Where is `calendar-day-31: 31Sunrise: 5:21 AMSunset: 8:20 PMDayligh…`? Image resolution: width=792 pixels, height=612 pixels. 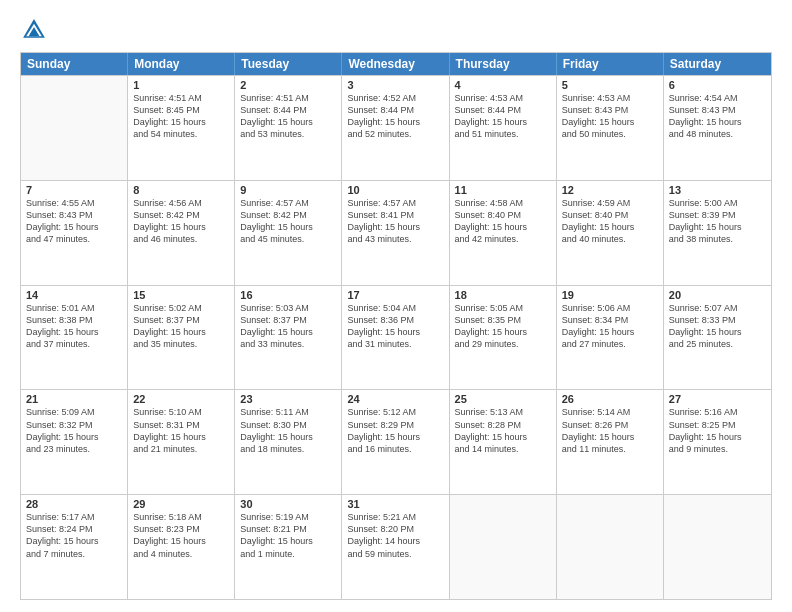 calendar-day-31: 31Sunrise: 5:21 AMSunset: 8:20 PMDayligh… is located at coordinates (396, 547).